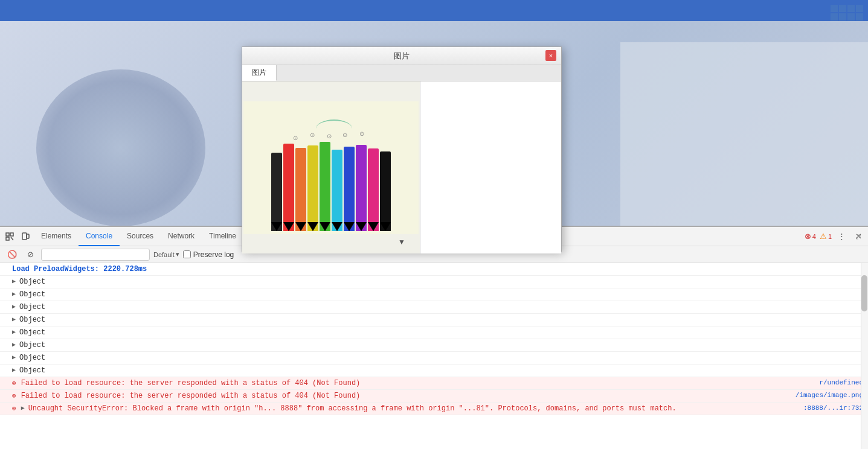  What do you see at coordinates (864, 356) in the screenshot?
I see `console-scrollbar` at bounding box center [864, 356].